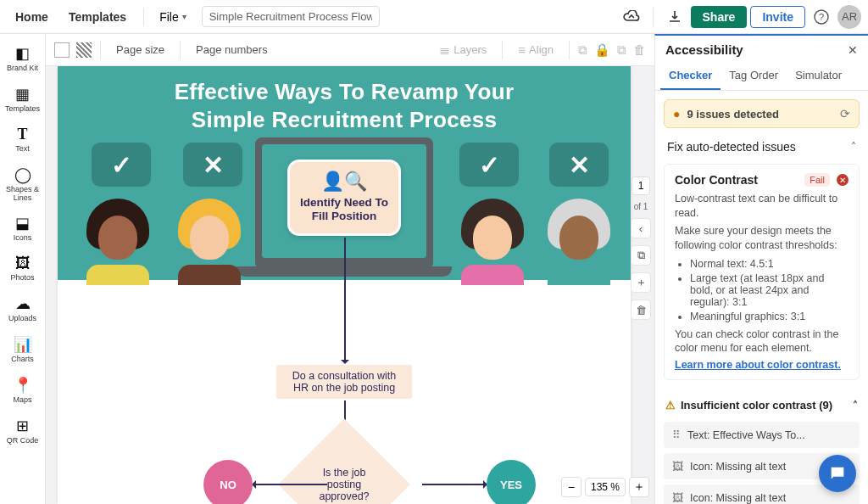  I want to click on color-swatch, so click(62, 50).